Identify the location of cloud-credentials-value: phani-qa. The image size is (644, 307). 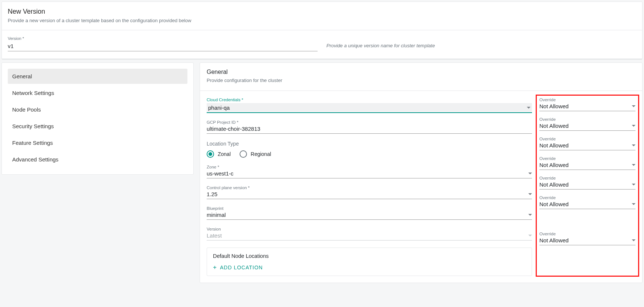
(219, 108).